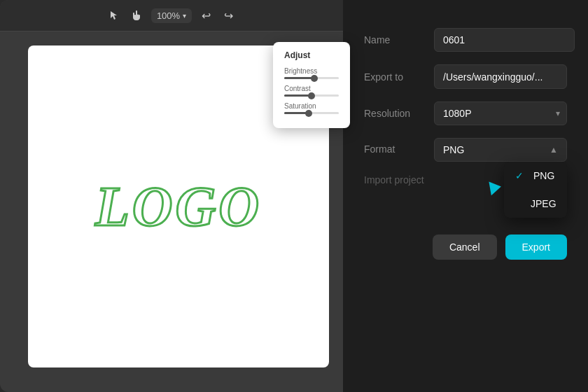  Describe the element at coordinates (312, 78) in the screenshot. I see `brightness-track` at that location.